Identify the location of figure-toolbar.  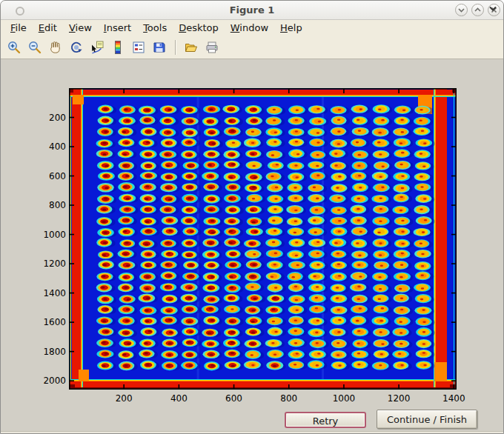
(252, 47).